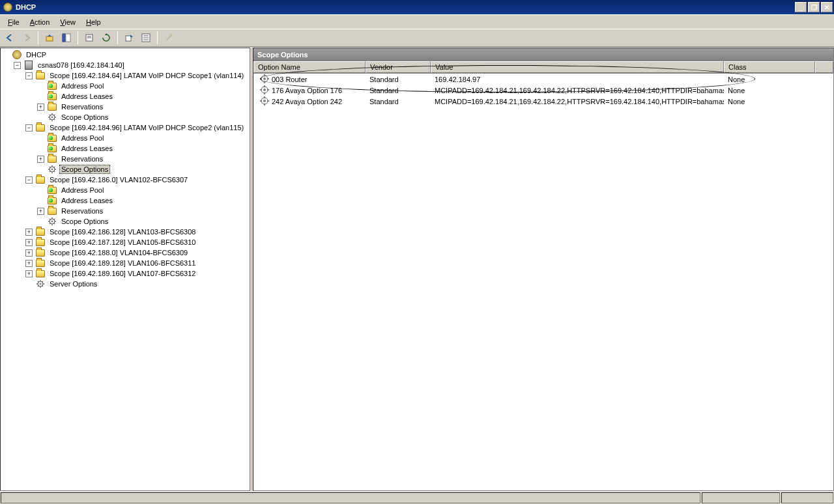  Describe the element at coordinates (131, 65) in the screenshot. I see `tree-server: −csnas078 [169.42.184.140]` at that location.